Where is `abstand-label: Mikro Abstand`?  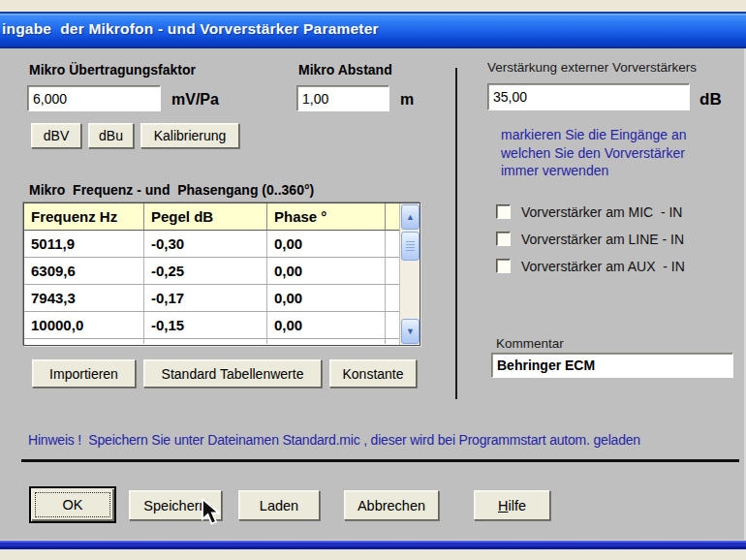
abstand-label: Mikro Abstand is located at coordinates (345, 70).